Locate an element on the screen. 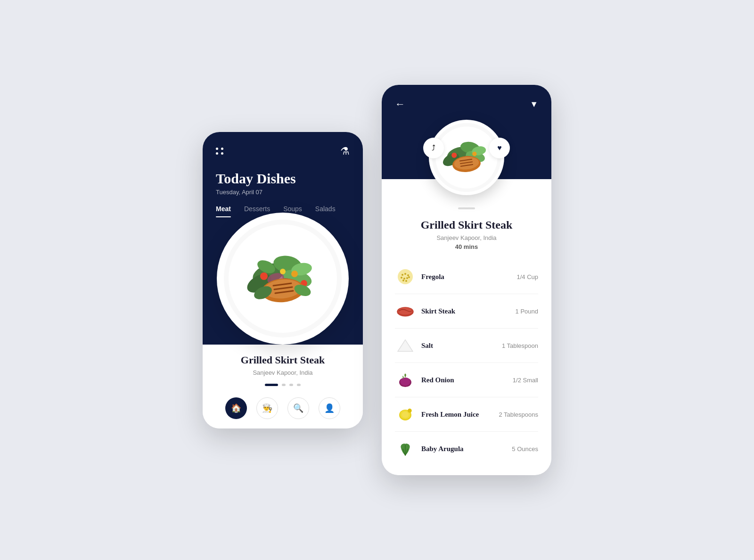 The width and height of the screenshot is (754, 560). skirt-steak-name: Skirt Steak is located at coordinates (468, 311).